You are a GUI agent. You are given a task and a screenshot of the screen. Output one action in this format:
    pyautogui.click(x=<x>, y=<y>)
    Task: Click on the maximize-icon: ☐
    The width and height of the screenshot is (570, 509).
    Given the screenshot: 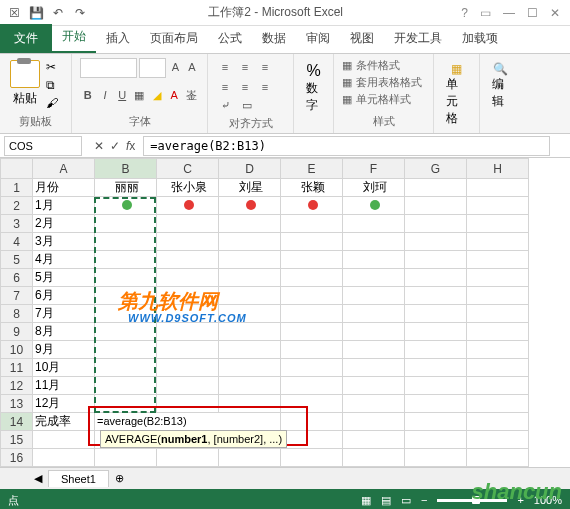 What is the action you would take?
    pyautogui.click(x=532, y=13)
    